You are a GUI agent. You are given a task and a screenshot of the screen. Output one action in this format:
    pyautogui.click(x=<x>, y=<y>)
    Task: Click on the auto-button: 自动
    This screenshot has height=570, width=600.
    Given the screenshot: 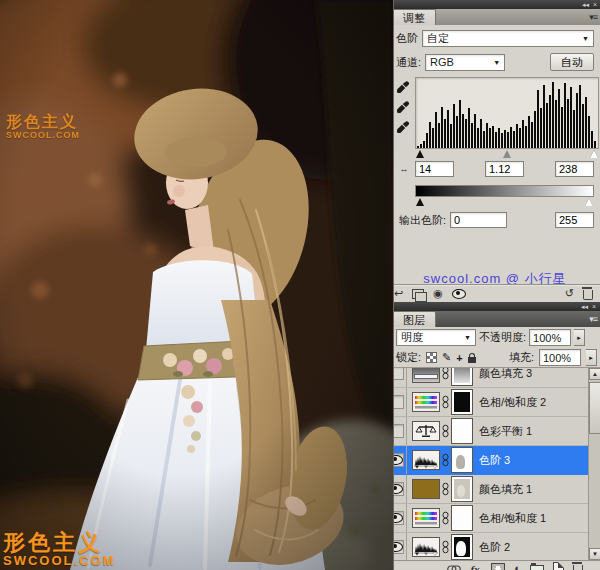 What is the action you would take?
    pyautogui.click(x=572, y=62)
    